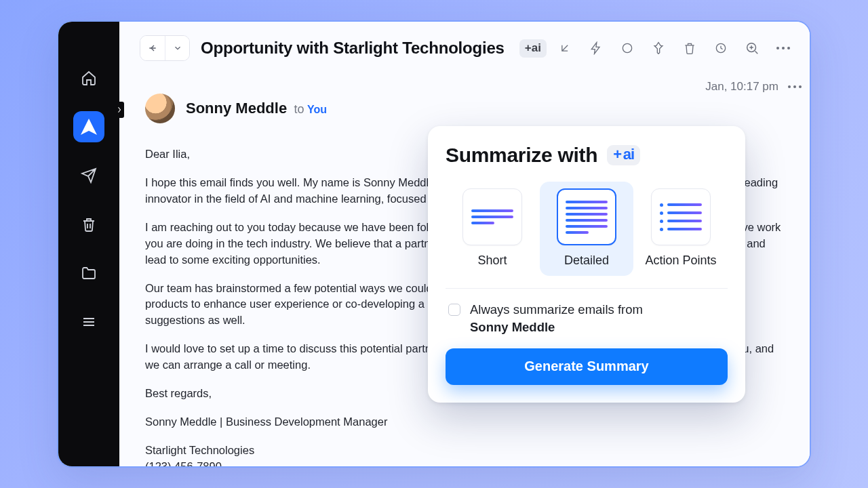  Describe the element at coordinates (89, 244) in the screenshot. I see `sidebar` at that location.